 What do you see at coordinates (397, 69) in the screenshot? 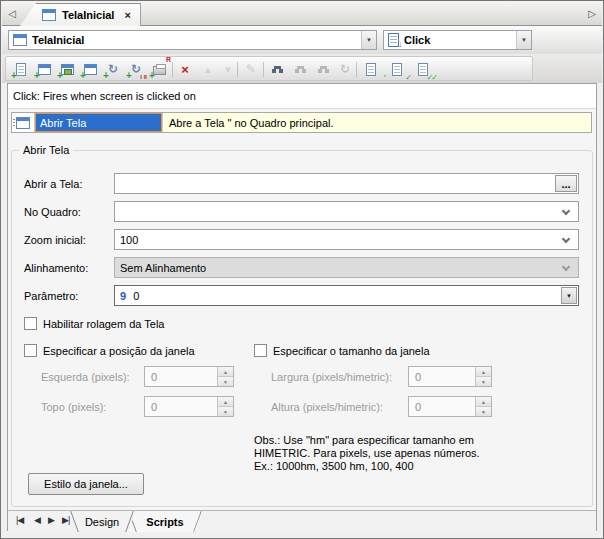
I see `verify-icon: ✓` at bounding box center [397, 69].